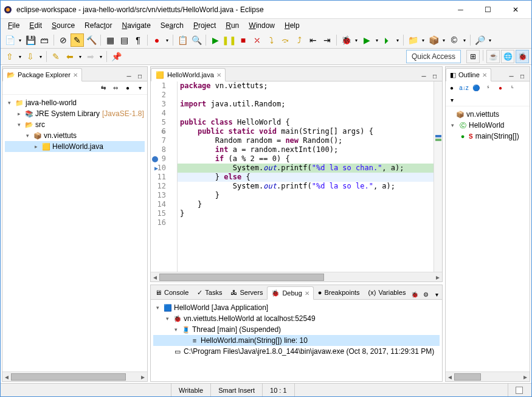 This screenshot has height=397, width=532. What do you see at coordinates (236, 390) in the screenshot?
I see `status-insert-mode: Smart Insert` at bounding box center [236, 390].